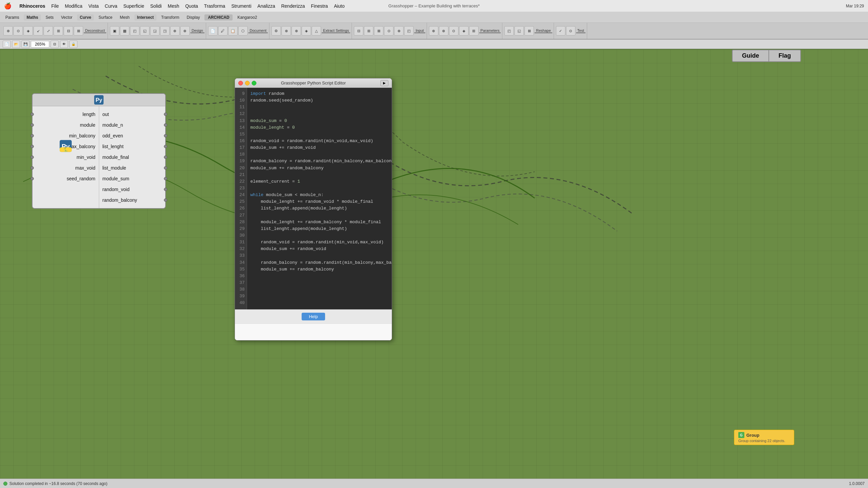 The height and width of the screenshot is (488, 868). Describe the element at coordinates (65, 168) in the screenshot. I see `port-max-void: max_void` at that location.